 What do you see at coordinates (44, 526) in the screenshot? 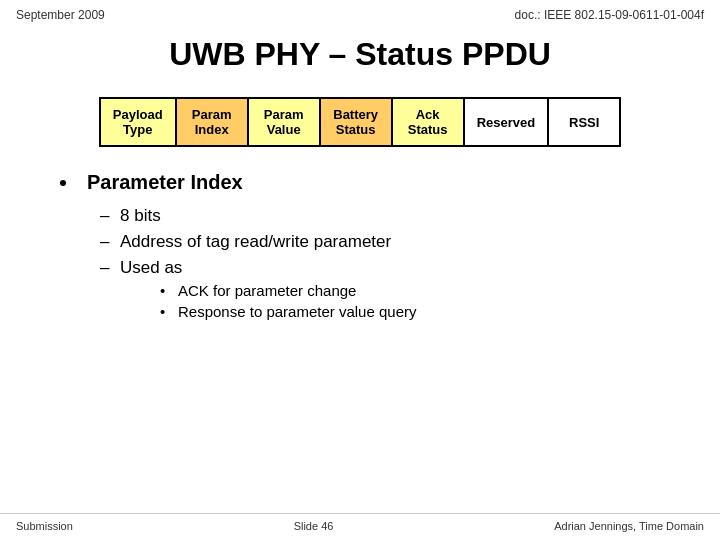
I see `footer-left: Submission` at bounding box center [44, 526].